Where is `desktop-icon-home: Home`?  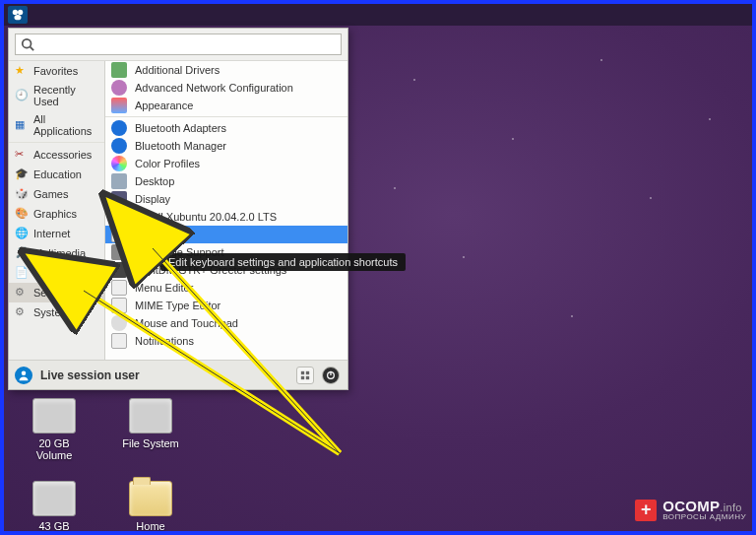
desktop-icon-home: Home is located at coordinates (151, 506).